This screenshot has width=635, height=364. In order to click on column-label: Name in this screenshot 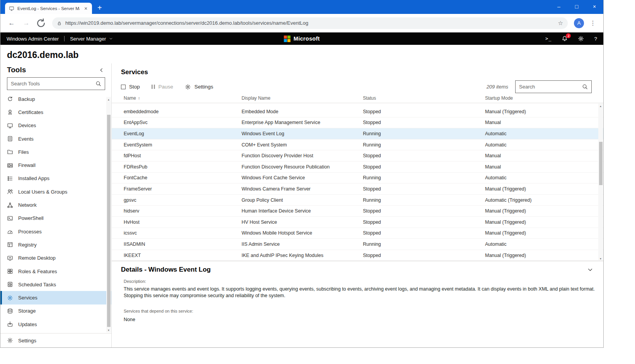, I will do `click(130, 98)`.